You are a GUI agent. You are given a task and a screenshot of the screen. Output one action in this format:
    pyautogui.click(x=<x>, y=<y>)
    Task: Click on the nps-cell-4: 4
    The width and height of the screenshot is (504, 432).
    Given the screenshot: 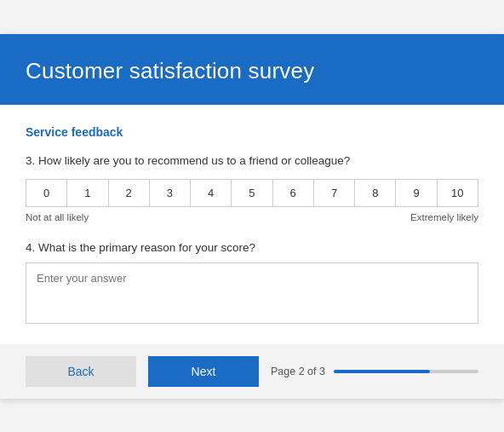 What is the action you would take?
    pyautogui.click(x=211, y=193)
    